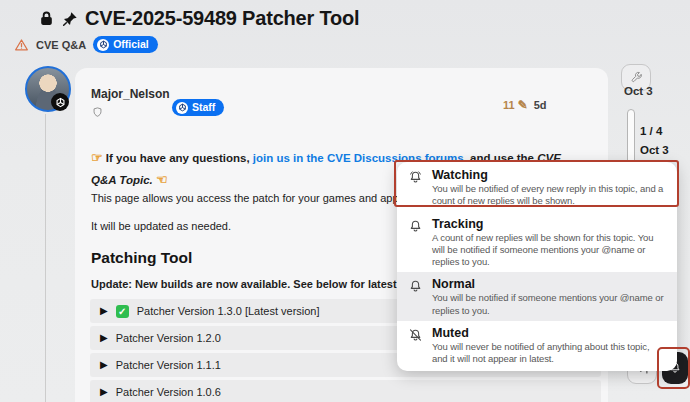 The width and height of the screenshot is (690, 402). I want to click on category-row: CVE Q&A Official, so click(86, 44).